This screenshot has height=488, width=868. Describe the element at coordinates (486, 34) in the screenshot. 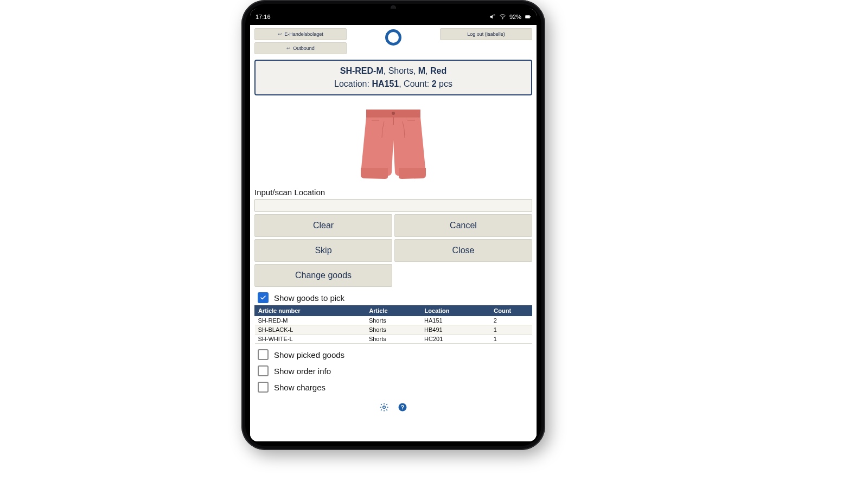

I see `logout-label: Log out (Isabelle)` at that location.